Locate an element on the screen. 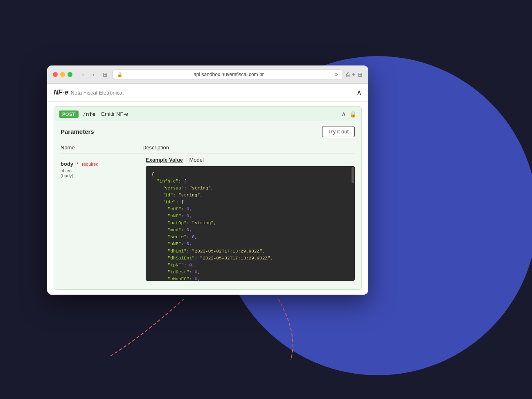 Image resolution: width=532 pixels, height=399 pixels. body-param-type: object (body) is located at coordinates (101, 173).